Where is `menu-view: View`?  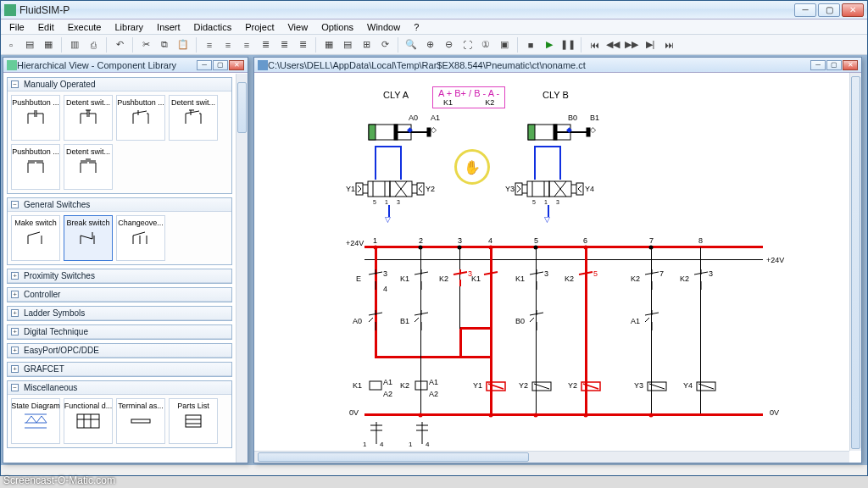
menu-view: View is located at coordinates (298, 27).